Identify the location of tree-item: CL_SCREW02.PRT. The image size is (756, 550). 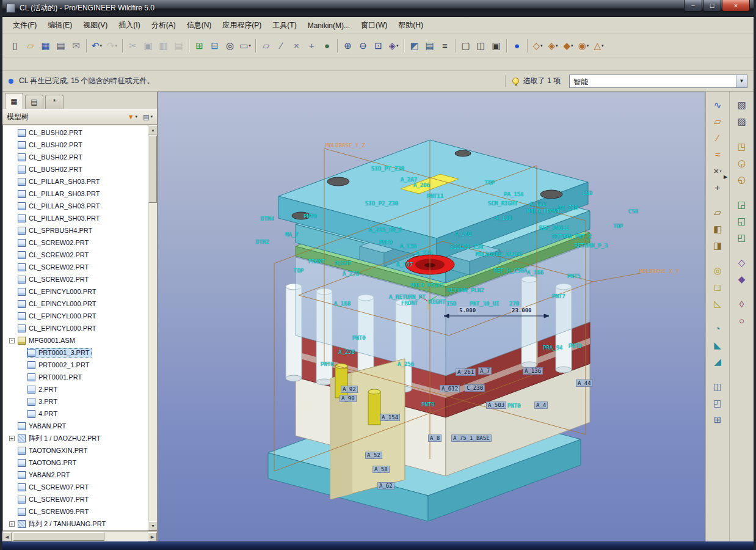
(76, 279).